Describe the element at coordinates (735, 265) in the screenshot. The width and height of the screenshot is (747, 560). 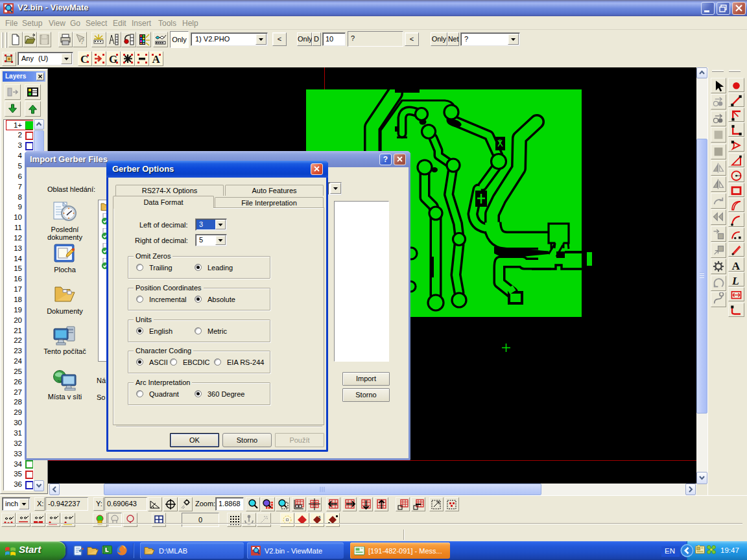
I see `svg-text: A` at that location.